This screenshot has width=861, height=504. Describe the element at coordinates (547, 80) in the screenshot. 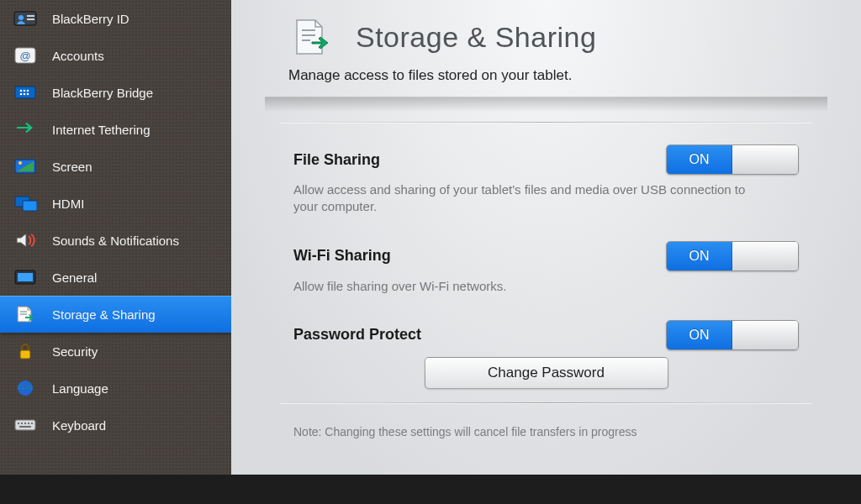

I see `page-subtitle: Manage access to files stored on your ta…` at that location.